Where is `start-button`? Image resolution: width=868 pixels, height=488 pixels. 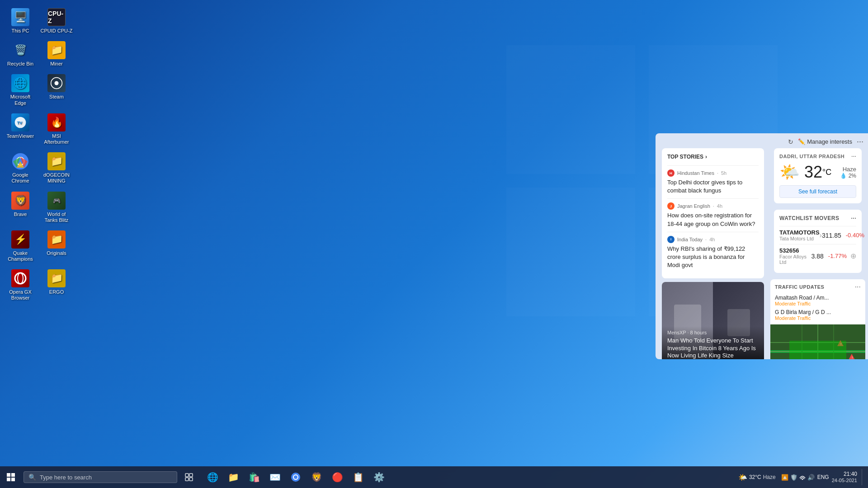
start-button is located at coordinates (11, 477).